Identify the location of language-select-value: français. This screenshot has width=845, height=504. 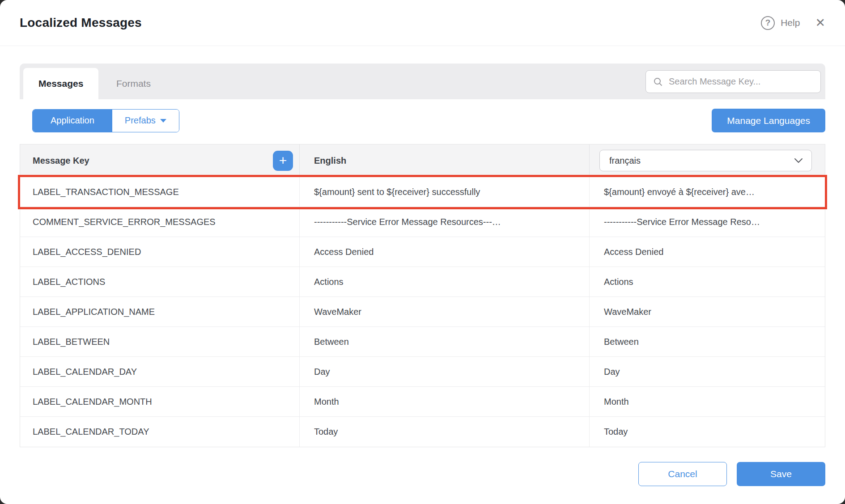
(625, 161).